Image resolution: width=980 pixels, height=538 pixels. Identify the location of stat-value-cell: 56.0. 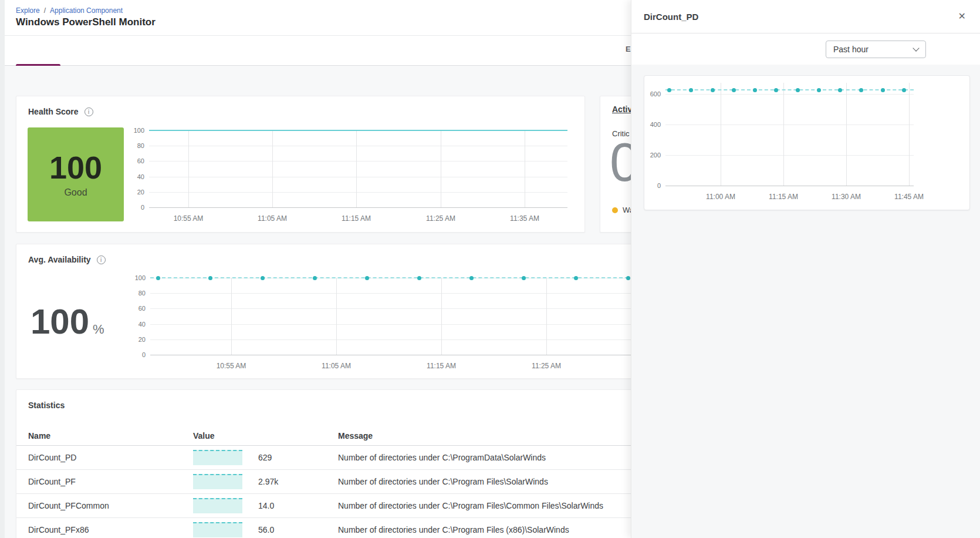
(265, 530).